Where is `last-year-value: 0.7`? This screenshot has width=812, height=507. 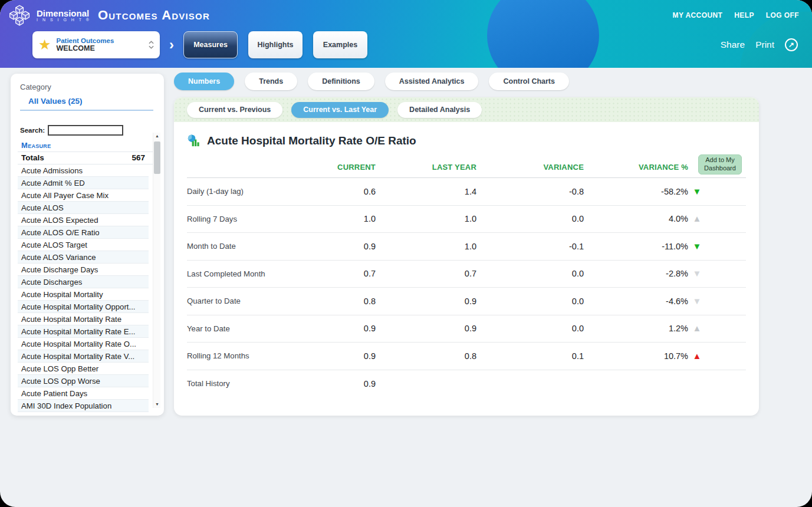
last-year-value: 0.7 is located at coordinates (426, 274).